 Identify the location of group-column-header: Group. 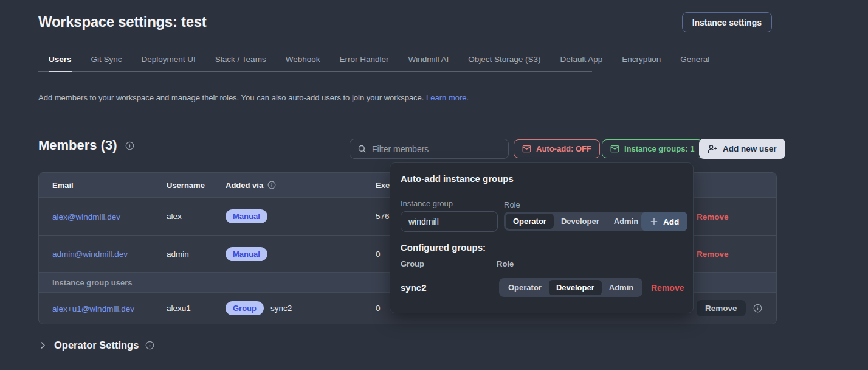
(412, 264).